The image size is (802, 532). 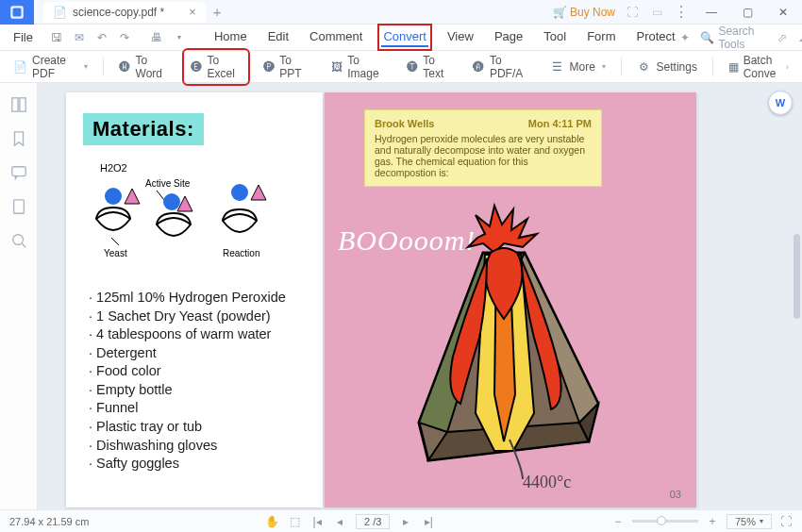 What do you see at coordinates (125, 67) in the screenshot?
I see `word-icon: 🅦` at bounding box center [125, 67].